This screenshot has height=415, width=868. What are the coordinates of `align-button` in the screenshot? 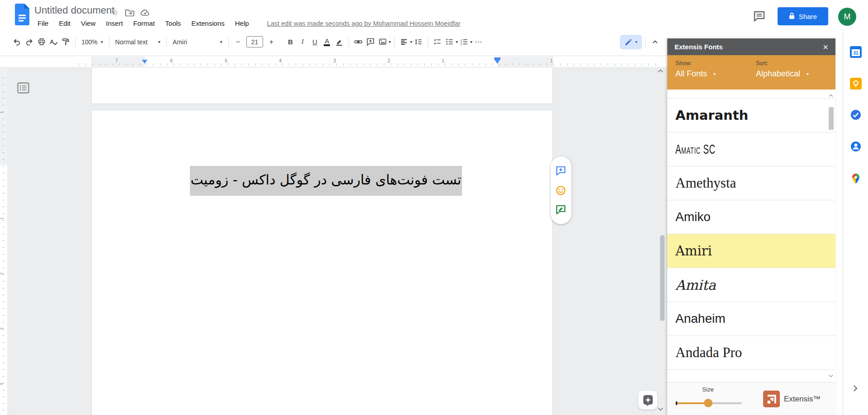 It's located at (404, 42).